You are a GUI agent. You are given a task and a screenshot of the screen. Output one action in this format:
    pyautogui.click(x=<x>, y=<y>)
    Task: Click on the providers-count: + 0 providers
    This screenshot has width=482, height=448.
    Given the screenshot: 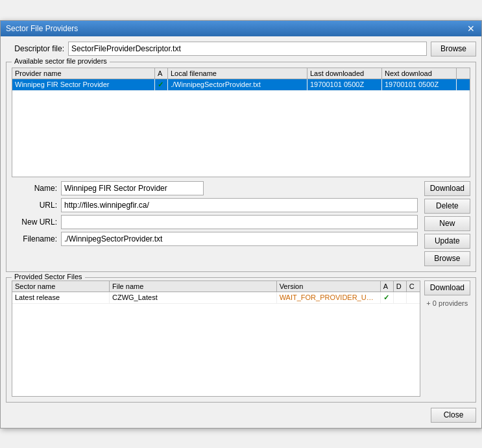 What is the action you would take?
    pyautogui.click(x=448, y=303)
    